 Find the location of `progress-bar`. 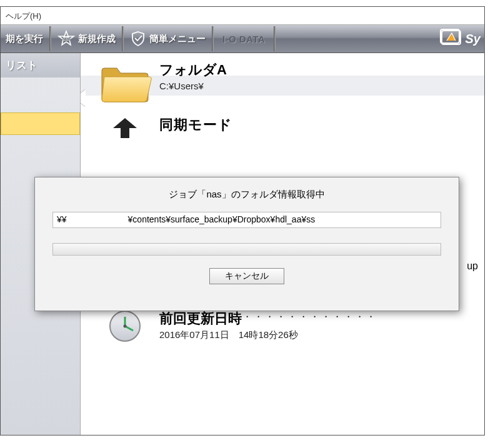

progress-bar is located at coordinates (247, 249).